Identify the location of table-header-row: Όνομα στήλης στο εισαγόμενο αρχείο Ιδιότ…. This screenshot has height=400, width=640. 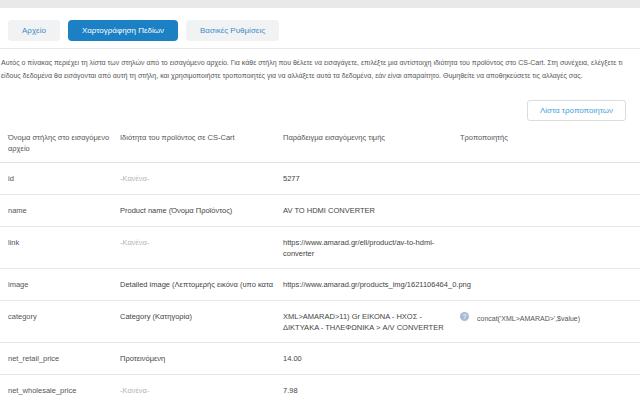
(320, 144).